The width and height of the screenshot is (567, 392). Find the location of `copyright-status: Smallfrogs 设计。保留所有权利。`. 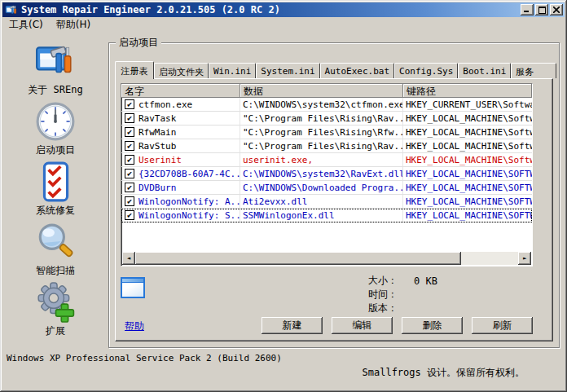

copyright-status: Smallfrogs 设计。保留所有权利。 is located at coordinates (443, 373).